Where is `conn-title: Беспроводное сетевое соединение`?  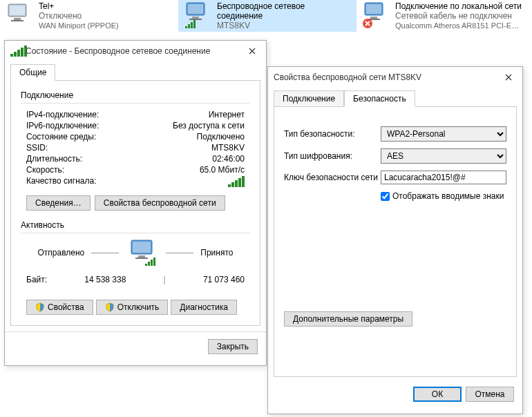 conn-title: Беспроводное сетевое соединение is located at coordinates (284, 11).